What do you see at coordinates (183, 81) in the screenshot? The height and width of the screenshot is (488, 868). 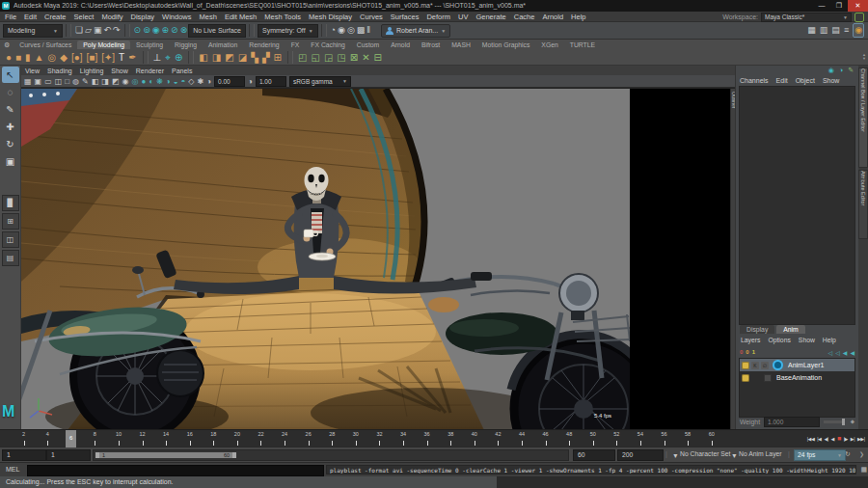 I see `motion-blur-icon: ◓` at bounding box center [183, 81].